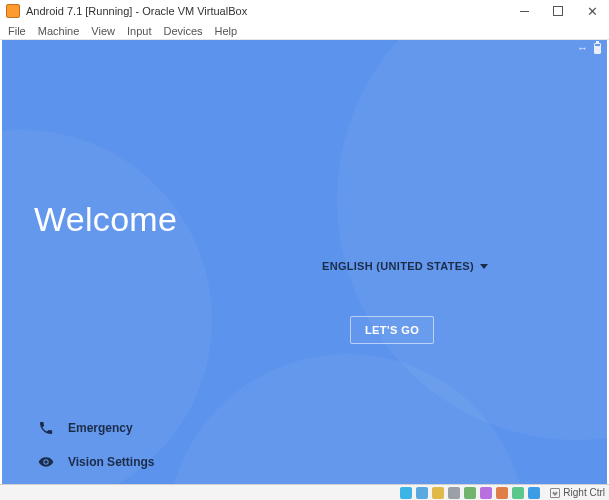 The width and height of the screenshot is (609, 500). What do you see at coordinates (100, 428) in the screenshot?
I see `emergency-label: Emergency` at bounding box center [100, 428].